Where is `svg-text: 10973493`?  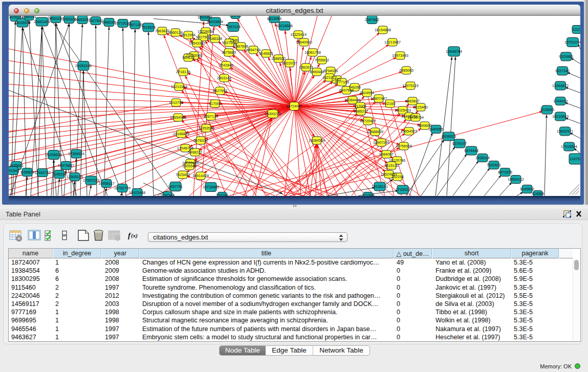
svg-text: 10973493 is located at coordinates (400, 55).